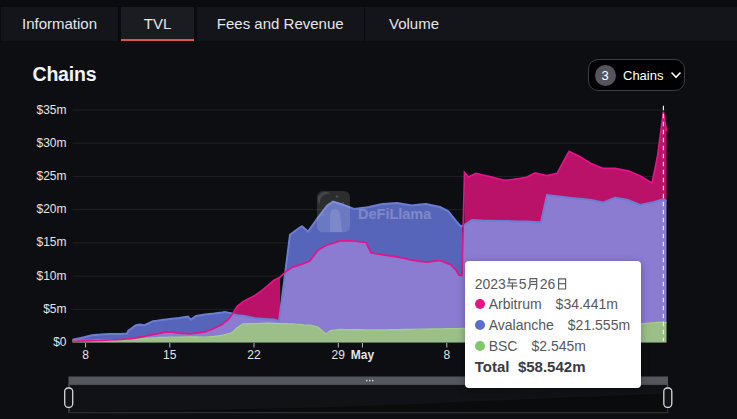 This screenshot has width=737, height=419. What do you see at coordinates (339, 355) in the screenshot?
I see `svg-text: 29` at bounding box center [339, 355].